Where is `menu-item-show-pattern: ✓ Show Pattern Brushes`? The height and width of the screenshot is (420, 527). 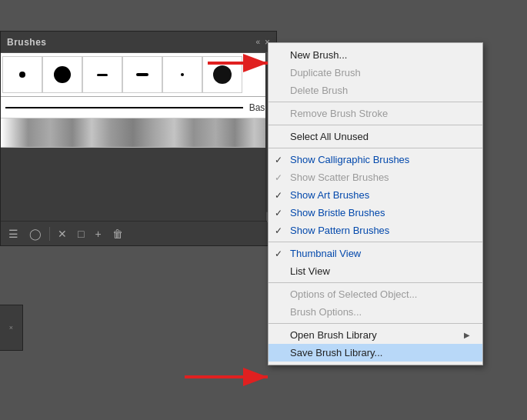
menu-item-show-pattern: ✓ Show Pattern Brushes is located at coordinates (375, 231).